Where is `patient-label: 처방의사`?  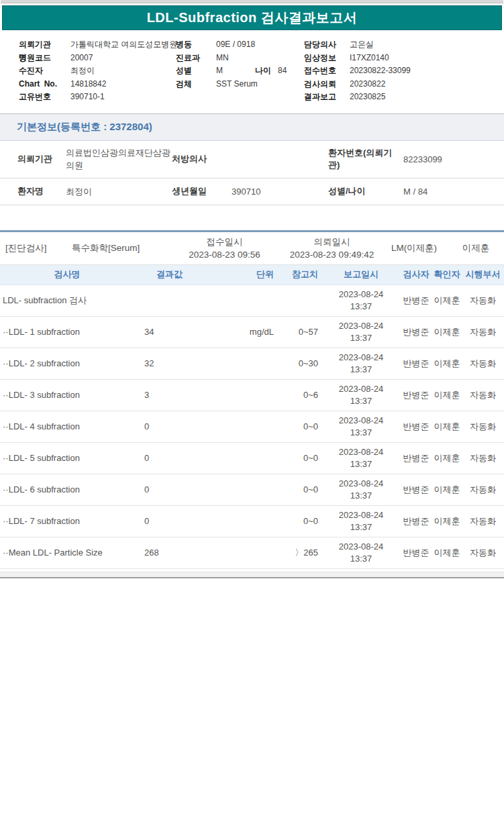 patient-label: 처방의사 is located at coordinates (196, 159).